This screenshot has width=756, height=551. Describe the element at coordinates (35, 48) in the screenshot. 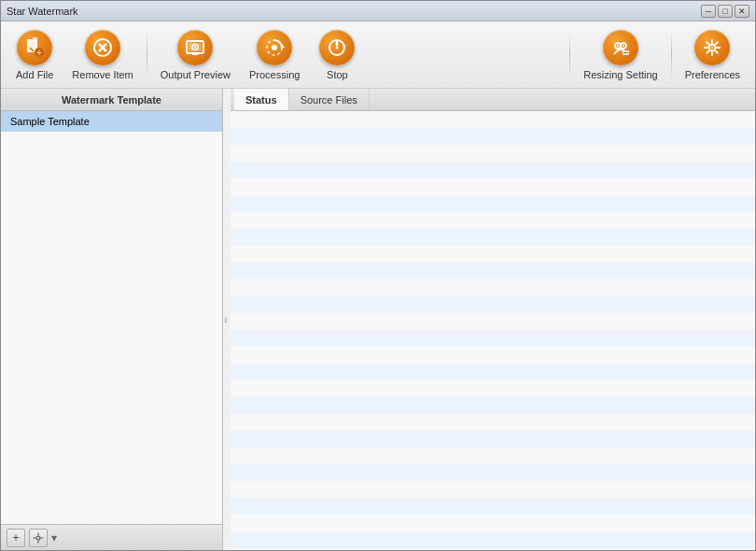

I see `add-file-icon: +` at that location.